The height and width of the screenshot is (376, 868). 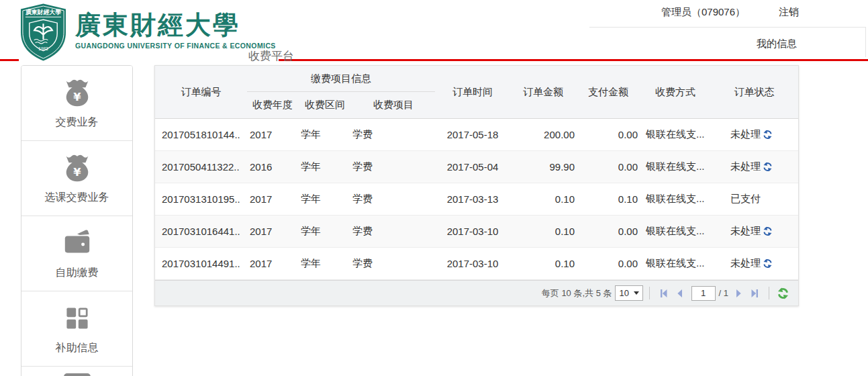 I want to click on col-header-pay-method: 收费方式, so click(x=675, y=92).